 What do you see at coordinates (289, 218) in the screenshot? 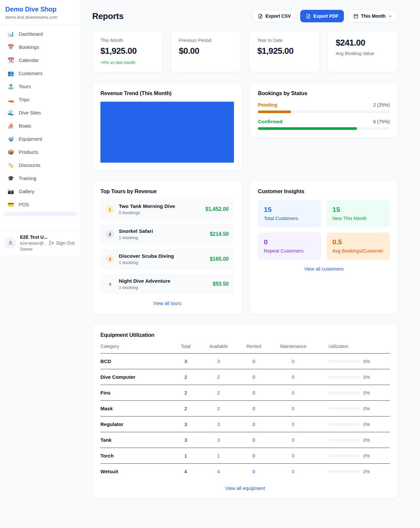
I see `tile-label: Total Customers` at bounding box center [289, 218].